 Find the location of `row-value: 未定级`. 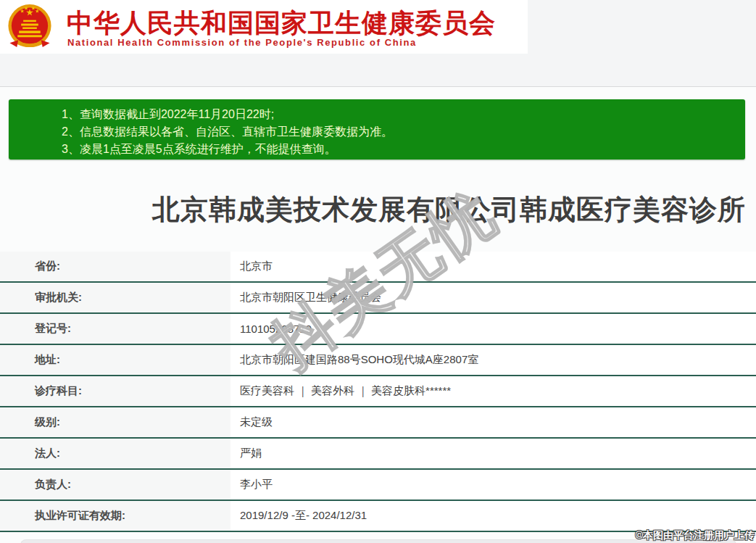

row-value: 未定级 is located at coordinates (493, 422).